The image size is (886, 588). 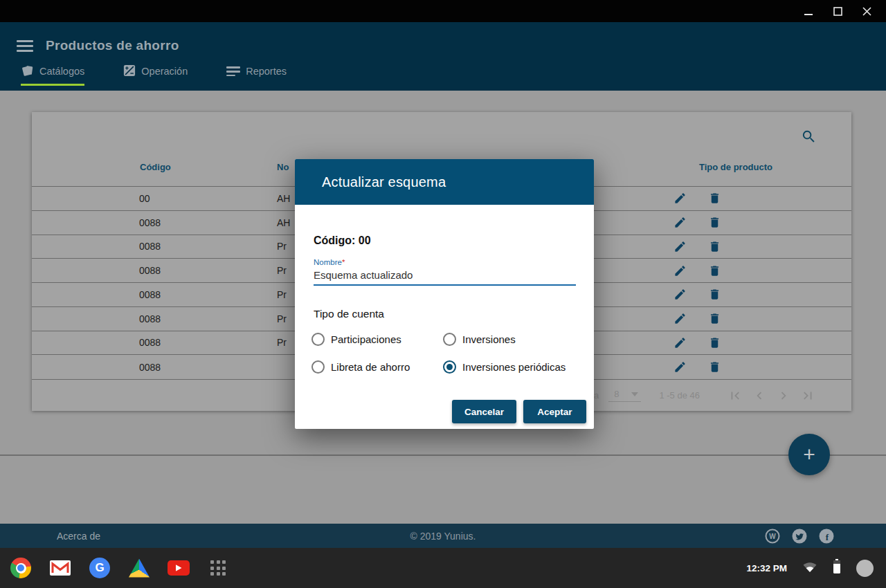 What do you see at coordinates (837, 568) in the screenshot?
I see `battery-icon` at bounding box center [837, 568].